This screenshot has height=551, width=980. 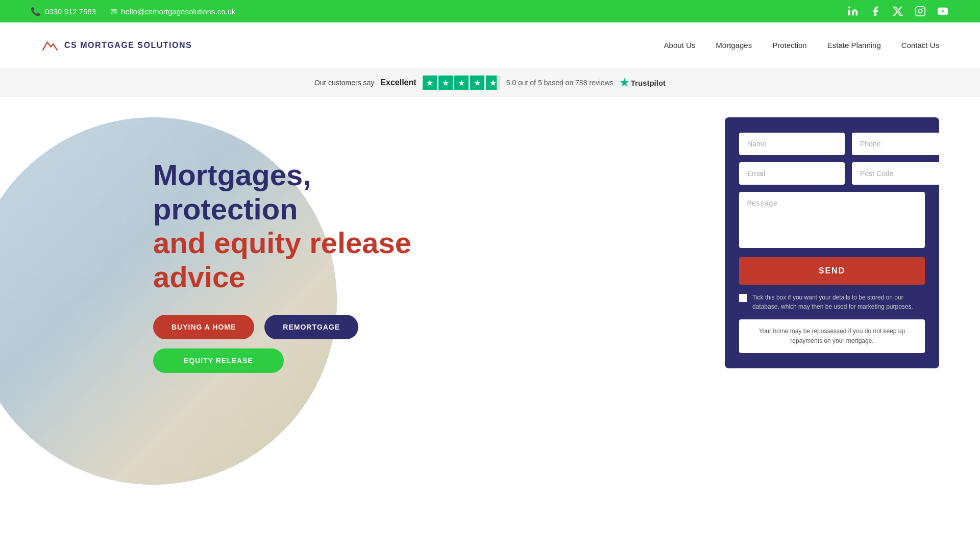 What do you see at coordinates (113, 11) in the screenshot?
I see `email-icon: ✉` at bounding box center [113, 11].